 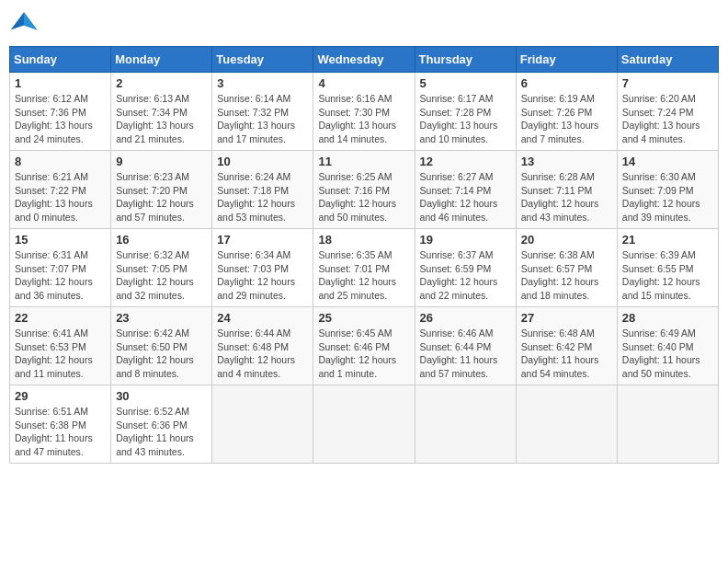 I want to click on day-info: Sunrise: 6:21 AMSunset: 7:22 PMDaylight:…, so click(x=61, y=197).